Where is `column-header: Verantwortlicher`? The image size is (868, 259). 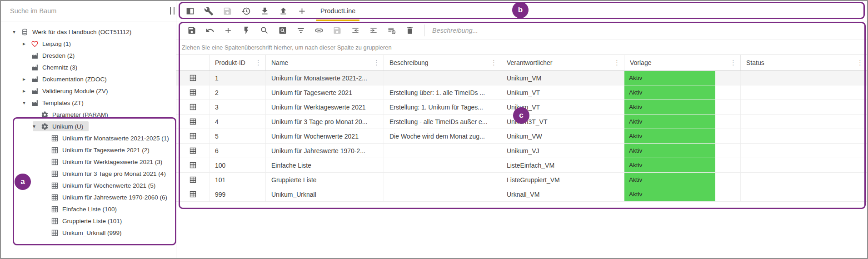
column-header: Verantwortlicher is located at coordinates (563, 63).